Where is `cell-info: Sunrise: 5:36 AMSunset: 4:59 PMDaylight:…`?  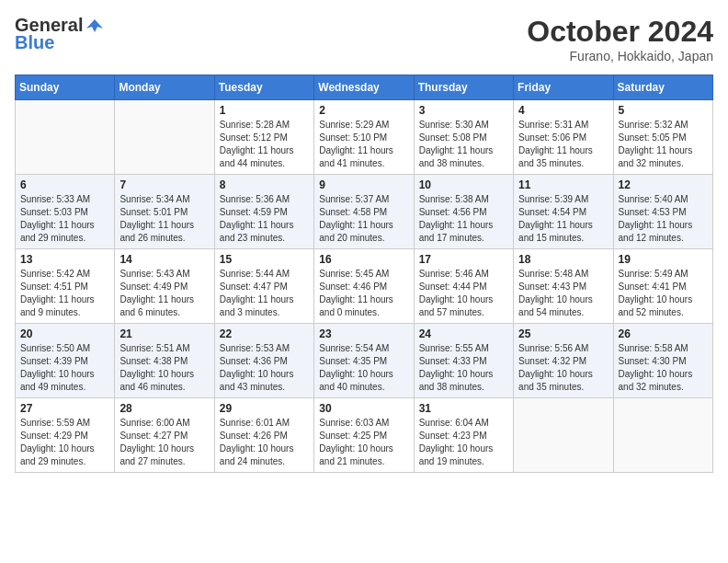 cell-info: Sunrise: 5:36 AMSunset: 4:59 PMDaylight:… is located at coordinates (265, 219).